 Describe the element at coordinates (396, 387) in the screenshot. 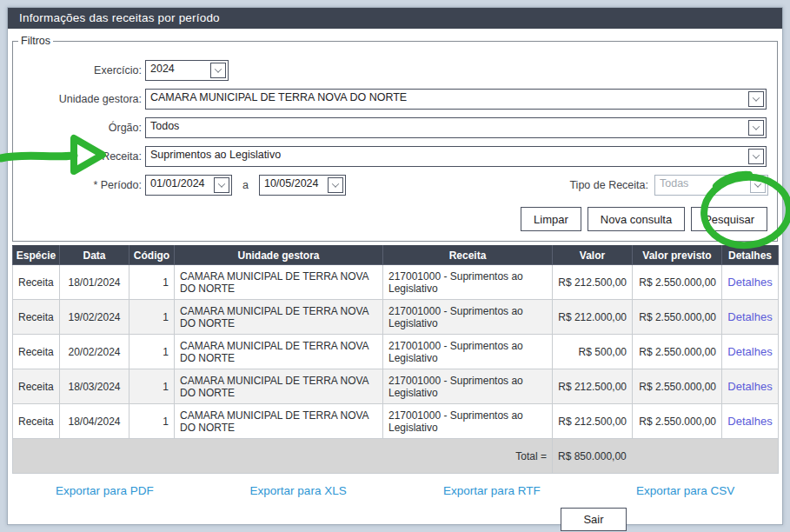

I see `table-row: Receita18/03/20241CAMARA MUNICIPAL DE TE…` at that location.